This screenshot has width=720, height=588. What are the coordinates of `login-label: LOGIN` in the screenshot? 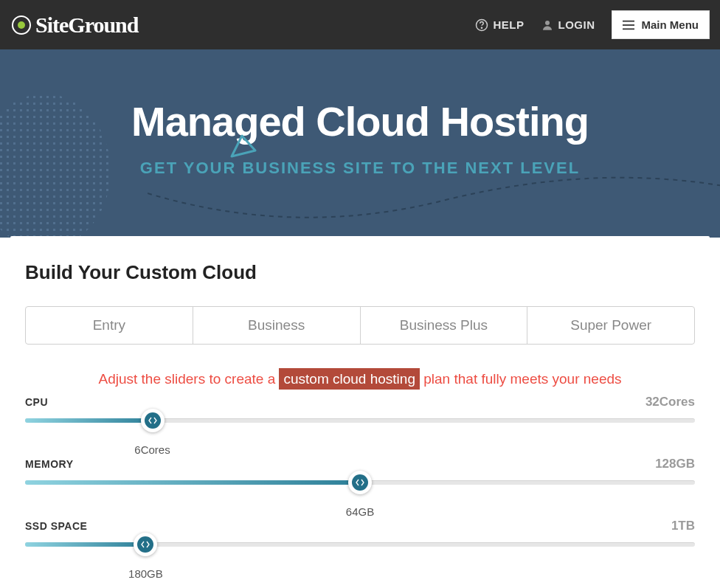 It's located at (577, 25).